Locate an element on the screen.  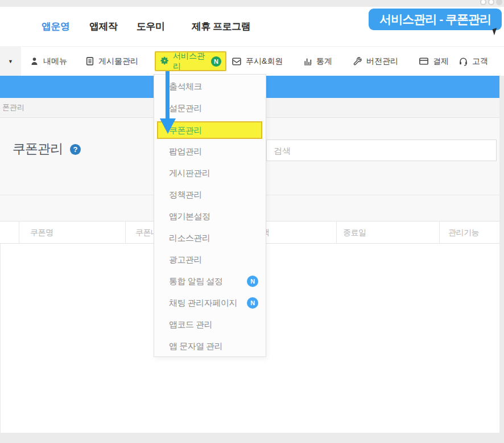
column-coupon-name: 쿠폰명 is located at coordinates (42, 232).